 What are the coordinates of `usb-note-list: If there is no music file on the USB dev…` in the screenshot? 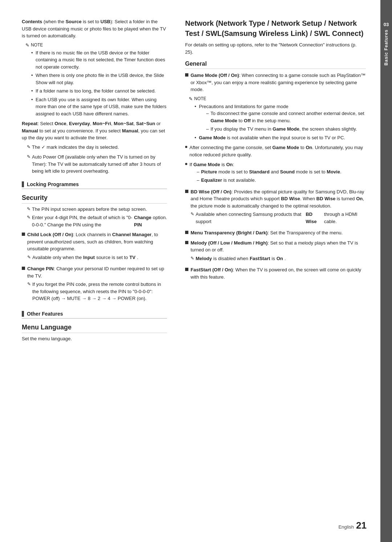 It's located at (96, 83).